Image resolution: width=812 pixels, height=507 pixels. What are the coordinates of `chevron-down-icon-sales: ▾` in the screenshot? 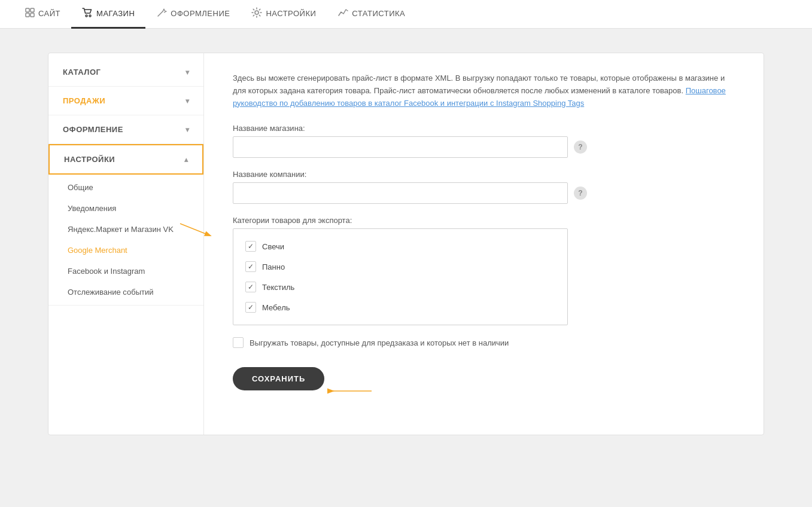 It's located at (188, 101).